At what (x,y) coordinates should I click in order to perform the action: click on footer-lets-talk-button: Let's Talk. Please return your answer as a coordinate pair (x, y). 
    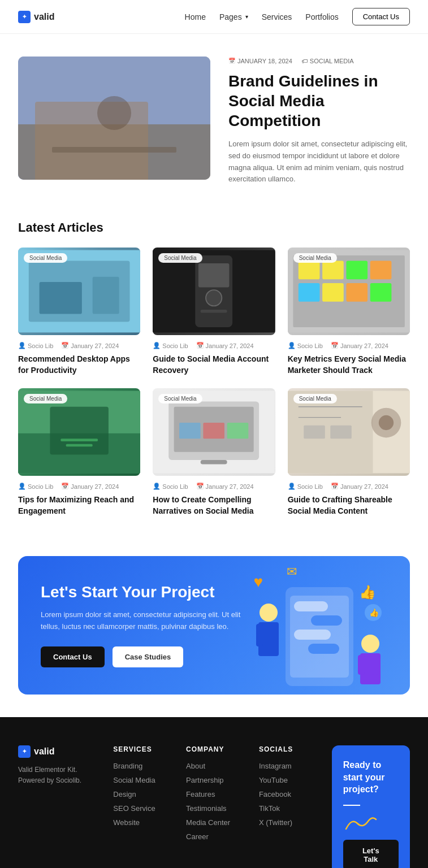
    Looking at the image, I should click on (371, 854).